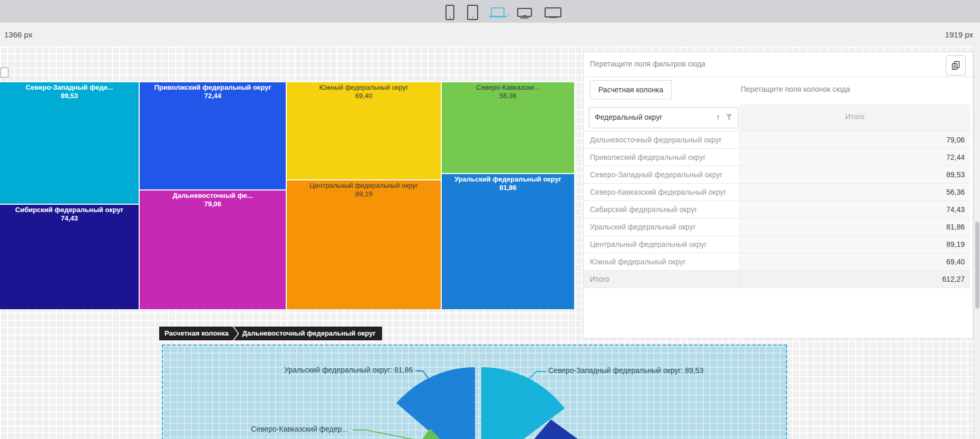 This screenshot has height=439, width=980. I want to click on row-name: Центральный федеральный округ, so click(662, 244).